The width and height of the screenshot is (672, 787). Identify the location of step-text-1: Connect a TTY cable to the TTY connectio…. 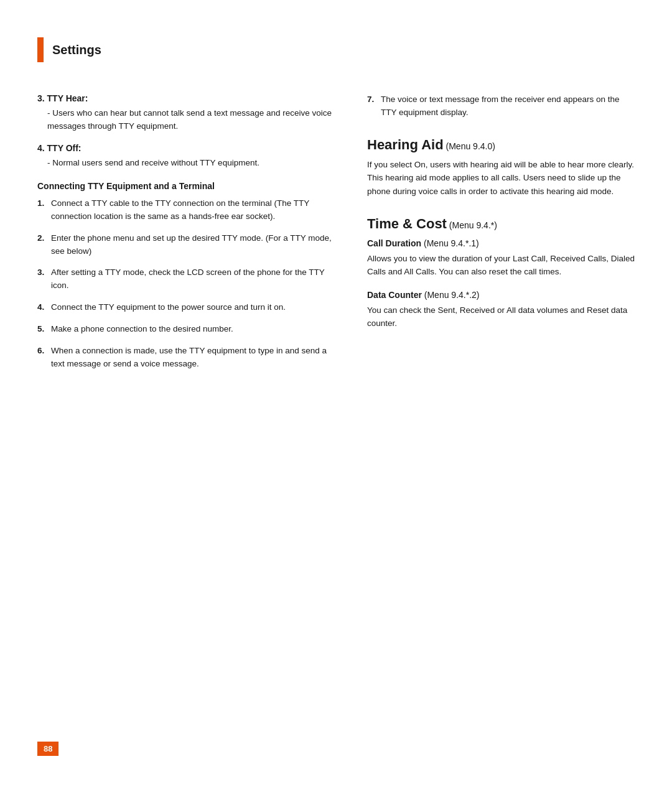
(197, 210).